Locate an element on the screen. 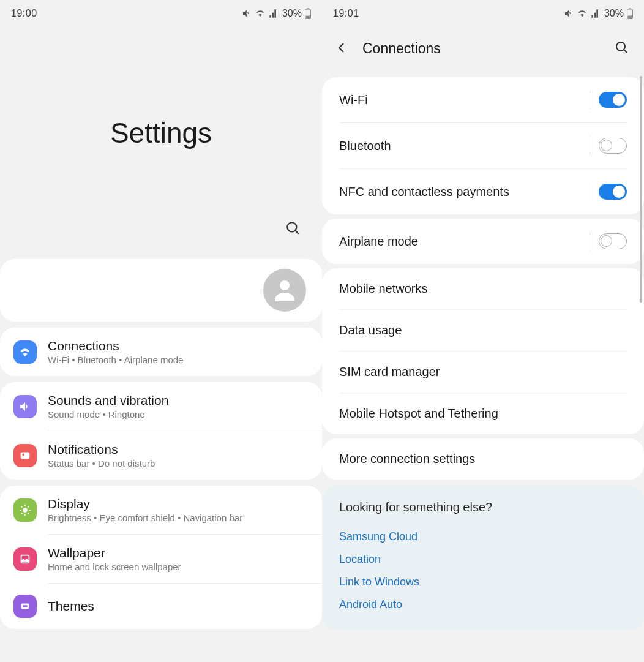 The height and width of the screenshot is (662, 644). setting-subtitle: Home and lock screen wallpaper is located at coordinates (178, 567).